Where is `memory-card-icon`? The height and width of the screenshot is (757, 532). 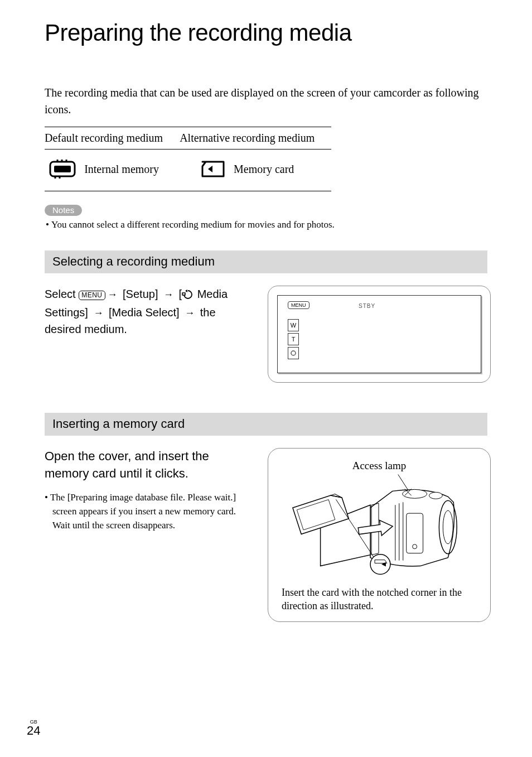 memory-card-icon is located at coordinates (213, 169).